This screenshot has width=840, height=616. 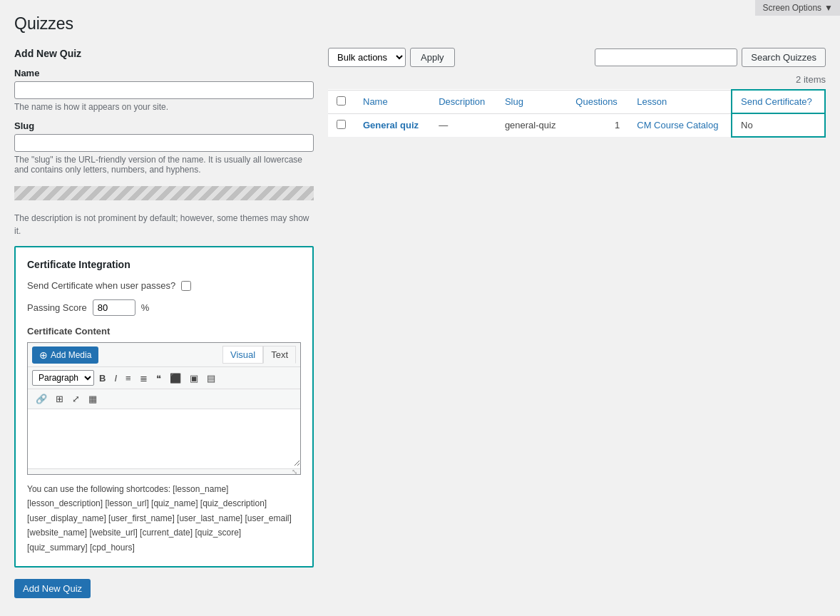 I want to click on editor-area: ⊕ Add Media Visual Text Paragraph, so click(x=164, y=409).